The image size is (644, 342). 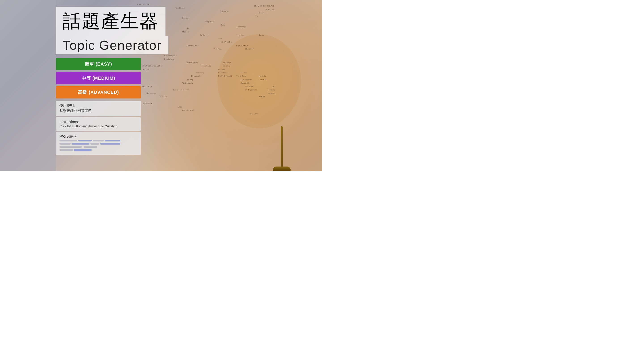 I want to click on english-instructions-box: Instructions: Click the Button and Answe…, so click(x=98, y=124).